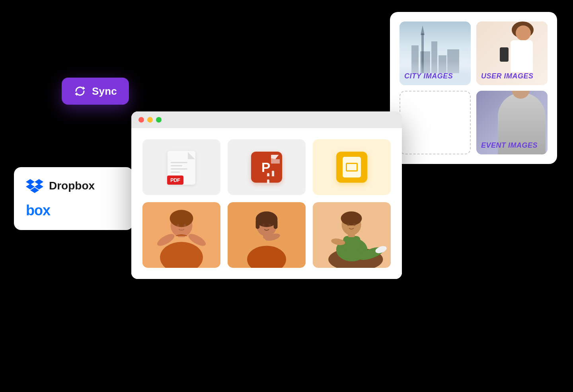 The width and height of the screenshot is (573, 392). I want to click on file-tile-slides, so click(352, 167).